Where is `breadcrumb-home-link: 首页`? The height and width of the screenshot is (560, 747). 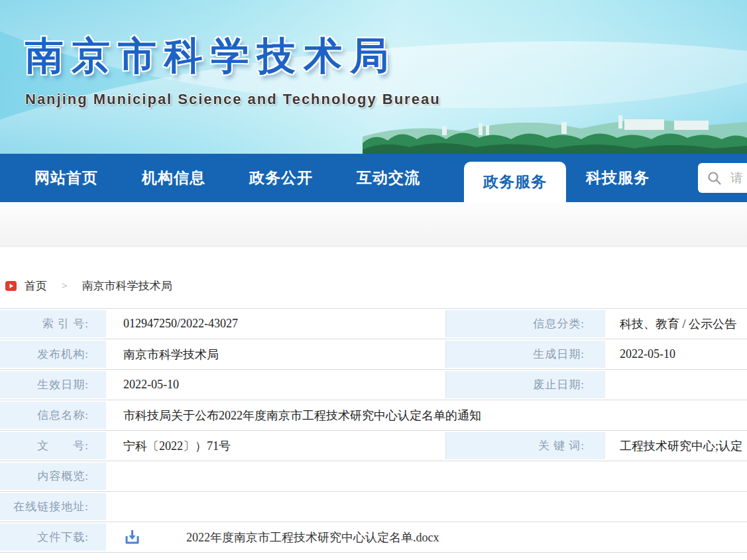
breadcrumb-home-link: 首页 is located at coordinates (36, 286).